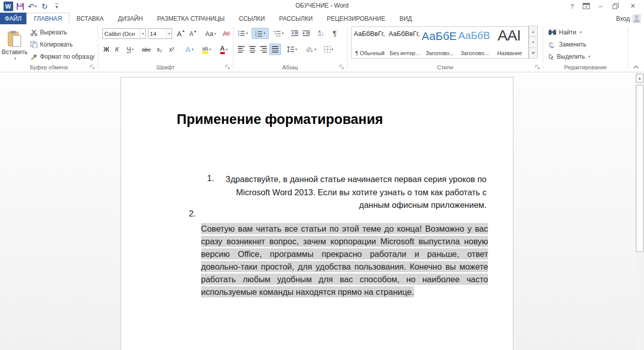 The height and width of the screenshot is (350, 644). I want to click on tab-references: ССЫЛКИ, so click(252, 18).